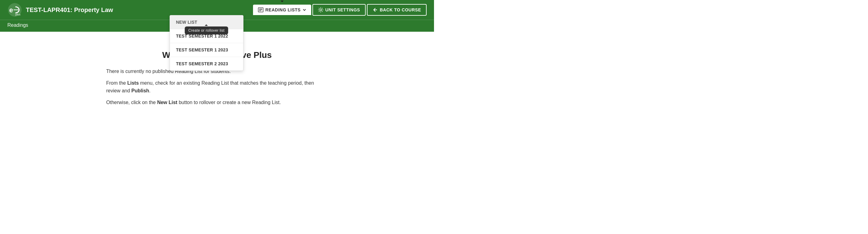  I want to click on para3-bold: New List, so click(167, 103).